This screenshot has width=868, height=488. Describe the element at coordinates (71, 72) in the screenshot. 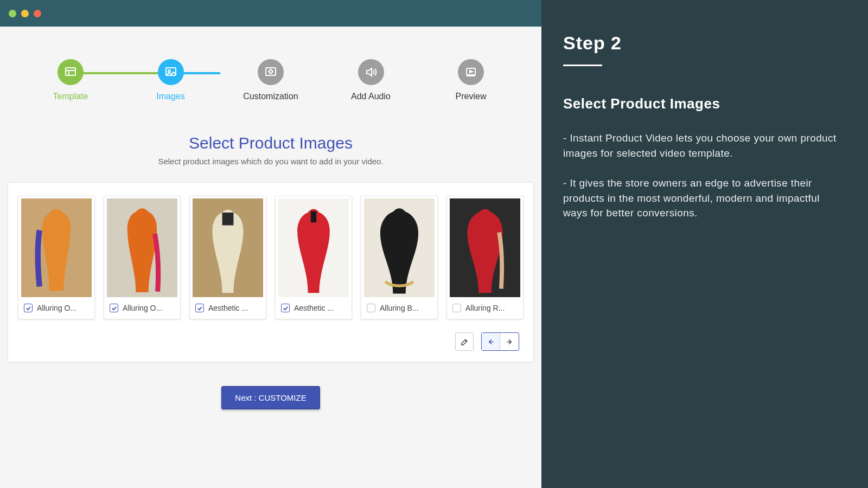

I see `template-icon` at that location.